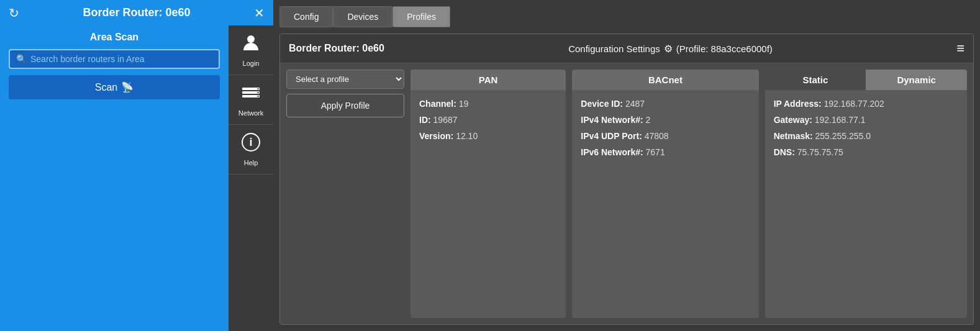 This screenshot has height=331, width=980. Describe the element at coordinates (627, 17) in the screenshot. I see `tabs: Config Devices Profiles` at that location.